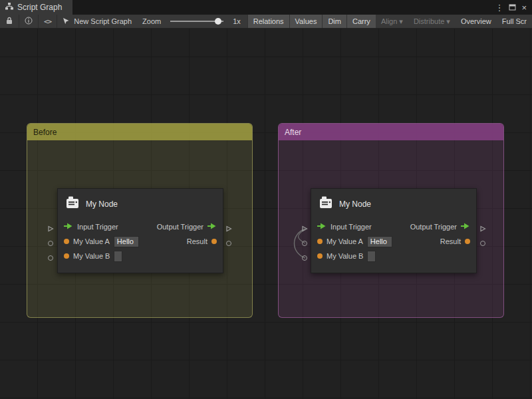  I want to click on info-icon, so click(29, 21).